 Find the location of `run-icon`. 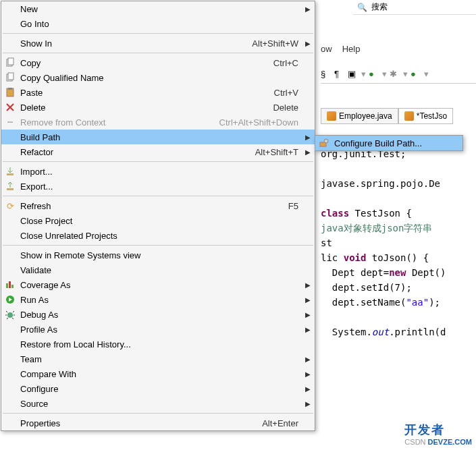

run-icon is located at coordinates (10, 300).